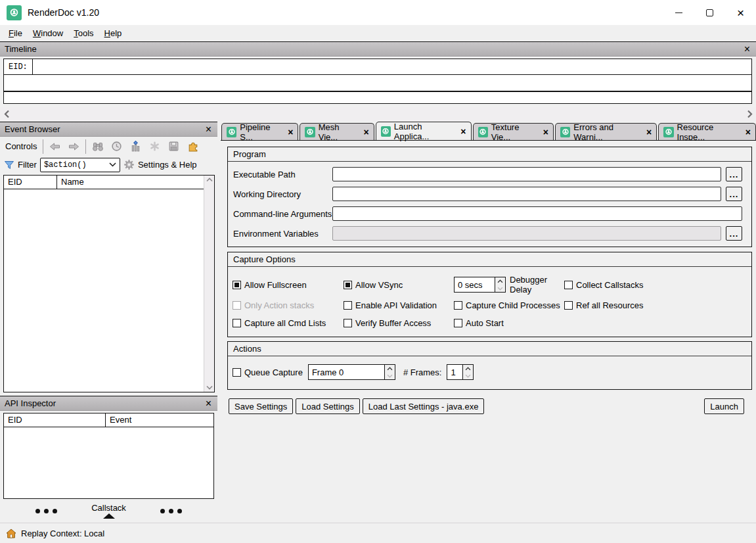 This screenshot has width=756, height=543. What do you see at coordinates (336, 131) in the screenshot?
I see `tab-mesh-viewer: Mesh Vie... ×` at bounding box center [336, 131].